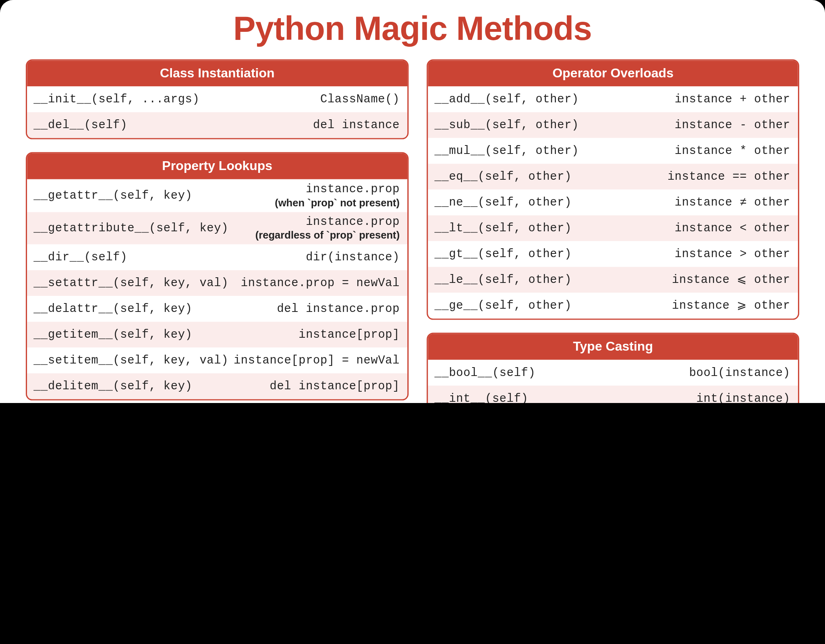 The image size is (825, 644). What do you see at coordinates (504, 305) in the screenshot?
I see `method-signature: __ge__(self, other)` at bounding box center [504, 305].